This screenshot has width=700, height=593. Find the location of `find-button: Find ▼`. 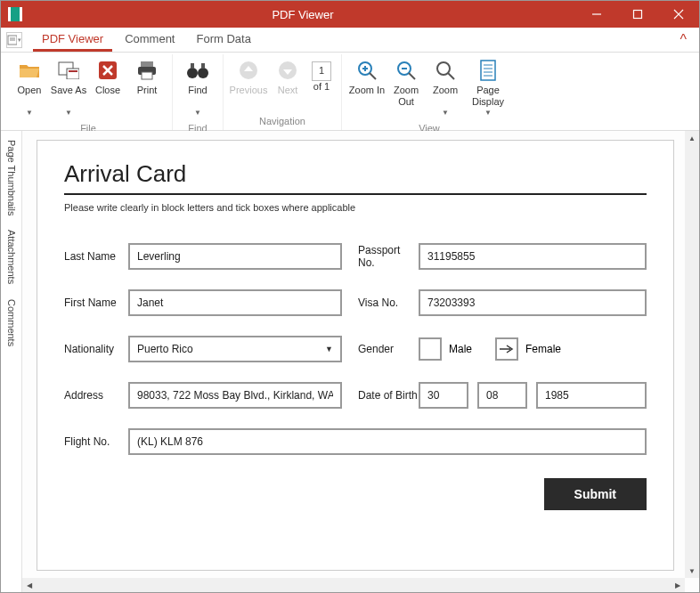

find-button: Find ▼ is located at coordinates (198, 87).